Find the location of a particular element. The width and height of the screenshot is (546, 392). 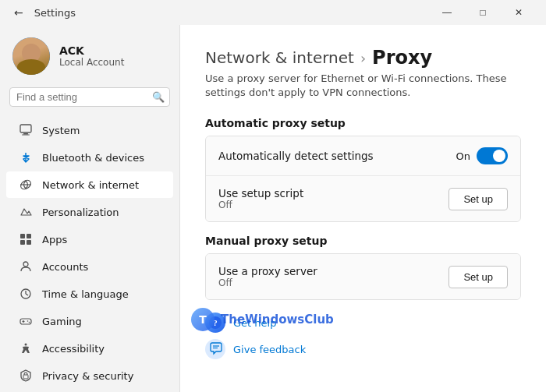

search-input is located at coordinates (82, 97).